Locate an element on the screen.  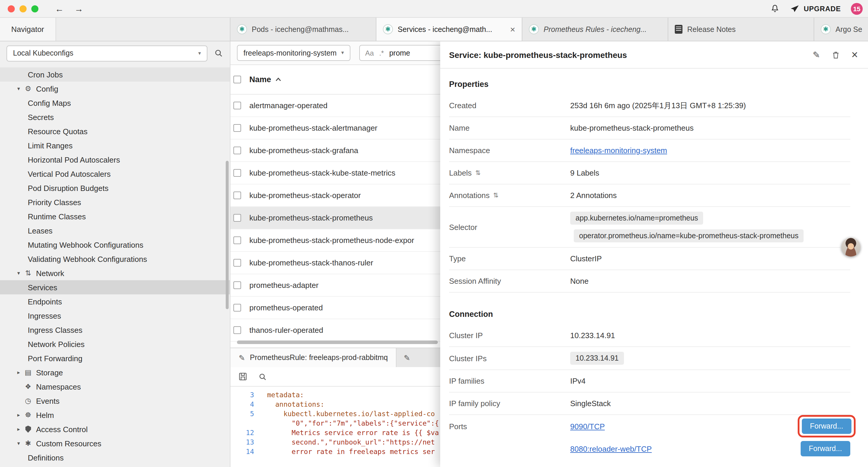
port-link: 8080:reloader-web/TCP is located at coordinates (611, 449).